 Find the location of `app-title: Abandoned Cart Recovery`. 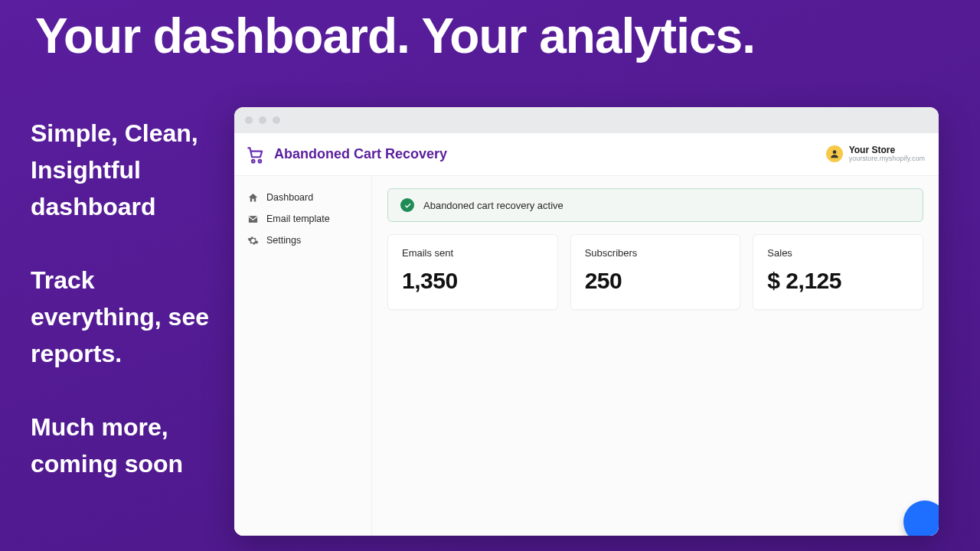

app-title: Abandoned Cart Recovery is located at coordinates (361, 155).